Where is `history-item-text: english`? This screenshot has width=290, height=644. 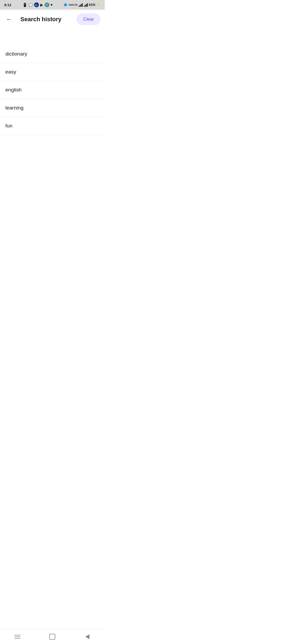
history-item-text: english is located at coordinates (13, 90).